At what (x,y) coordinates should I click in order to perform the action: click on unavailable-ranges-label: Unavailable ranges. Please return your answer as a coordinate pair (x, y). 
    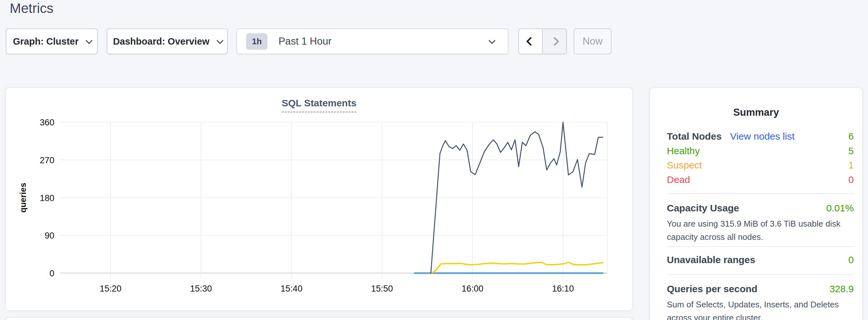
    Looking at the image, I should click on (711, 260).